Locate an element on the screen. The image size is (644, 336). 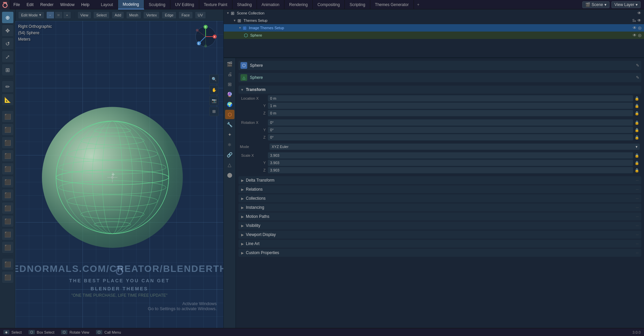
instancing-header: ▶ Instancing ··· is located at coordinates (440, 207).